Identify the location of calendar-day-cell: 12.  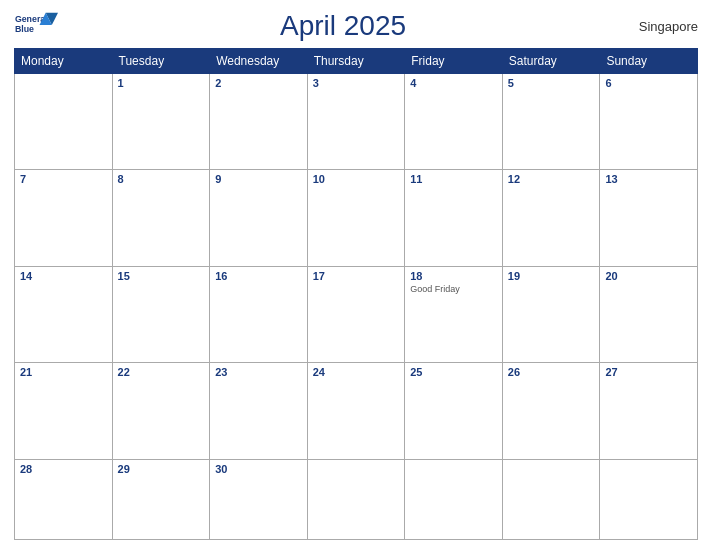
(551, 218).